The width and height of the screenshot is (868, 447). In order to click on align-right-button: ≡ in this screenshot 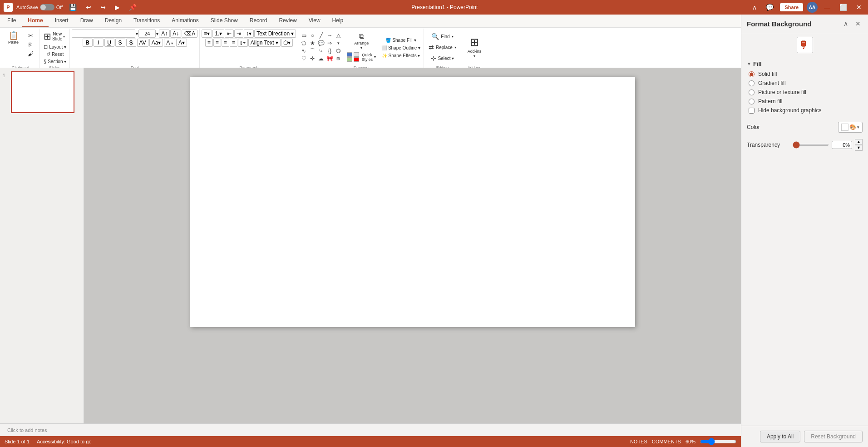, I will do `click(225, 43)`.